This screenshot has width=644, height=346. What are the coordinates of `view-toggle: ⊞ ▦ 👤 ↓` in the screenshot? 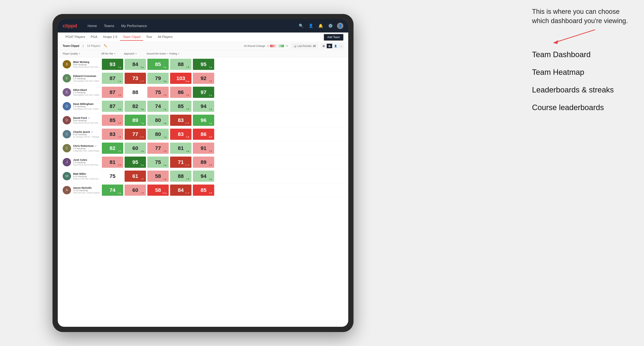 It's located at (332, 46).